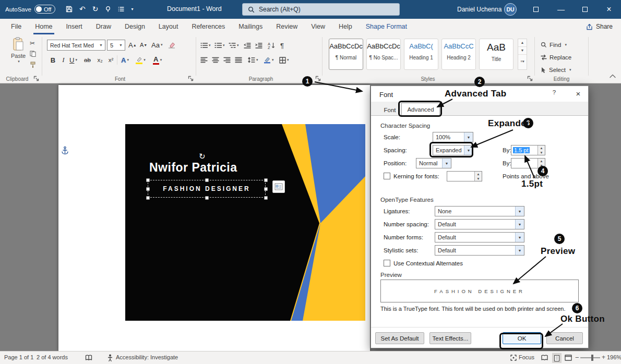  I want to click on tab-view: View, so click(318, 27).